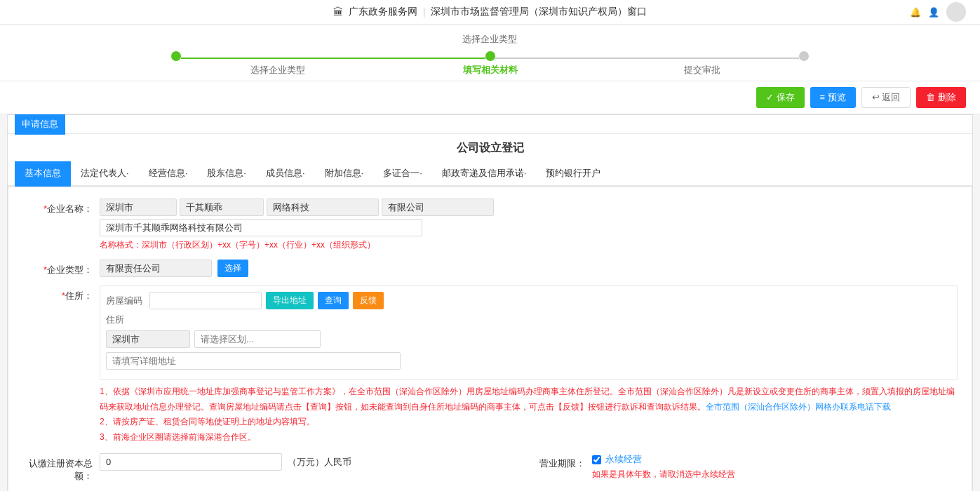 The width and height of the screenshot is (980, 491). What do you see at coordinates (176, 56) in the screenshot?
I see `step1-dot` at bounding box center [176, 56].